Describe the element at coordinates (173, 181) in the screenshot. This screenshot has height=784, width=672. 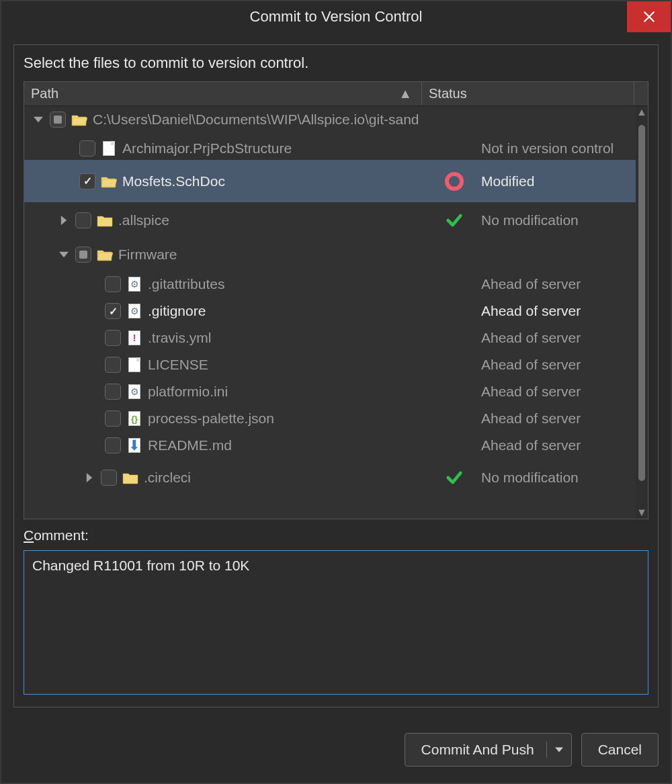
I see `tree-item-label: Mosfets.SchDoc` at that location.